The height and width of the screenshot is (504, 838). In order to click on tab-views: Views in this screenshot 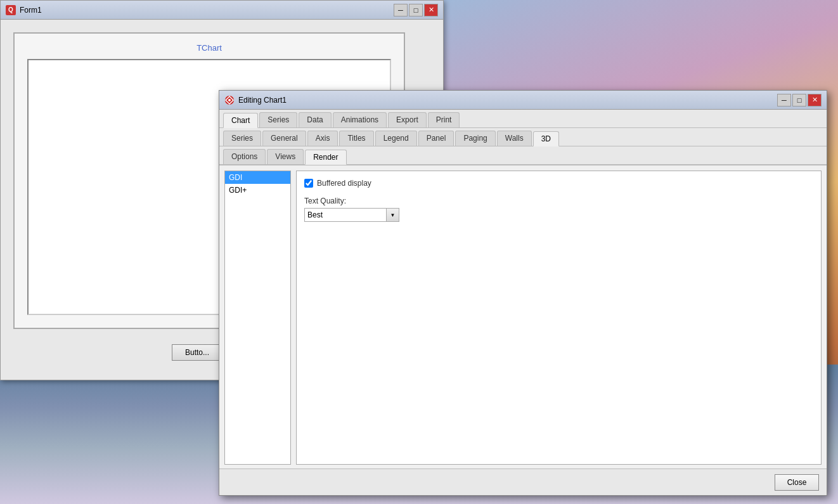, I will do `click(285, 157)`.